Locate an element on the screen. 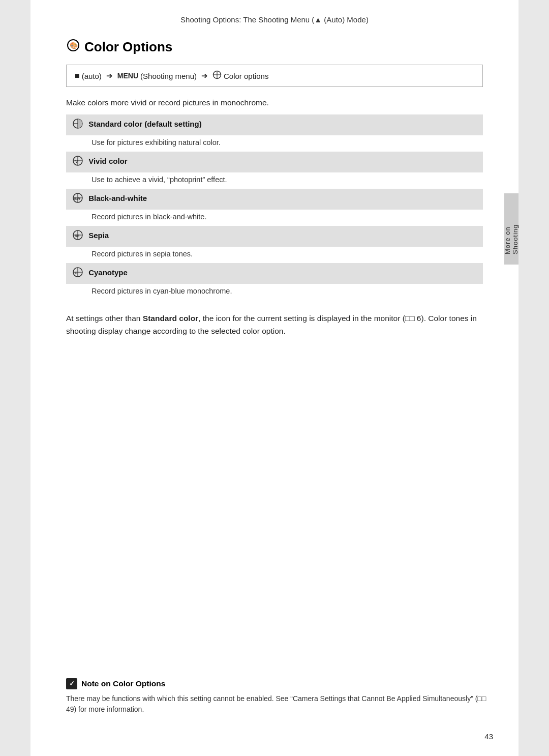 Image resolution: width=549 pixels, height=756 pixels. cyanotype-label: Cyanotype is located at coordinates (108, 273).